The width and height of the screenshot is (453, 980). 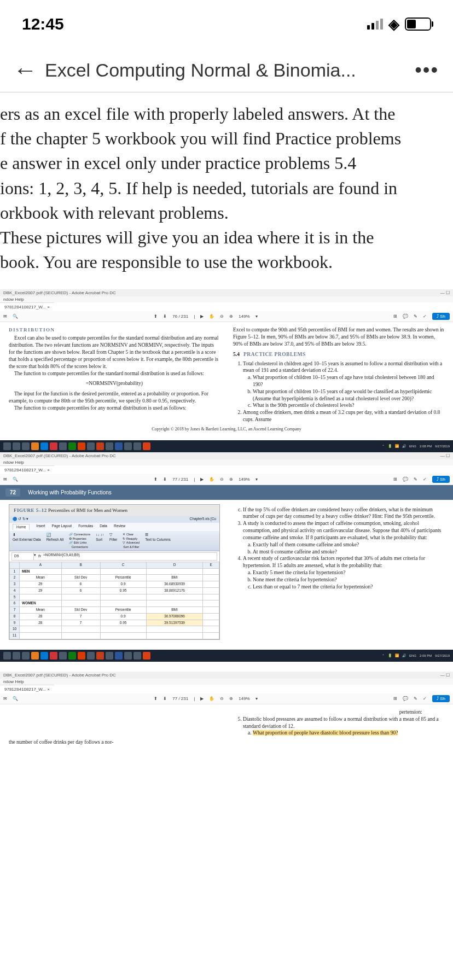 What do you see at coordinates (427, 70) in the screenshot?
I see `menu-button: •••` at bounding box center [427, 70].